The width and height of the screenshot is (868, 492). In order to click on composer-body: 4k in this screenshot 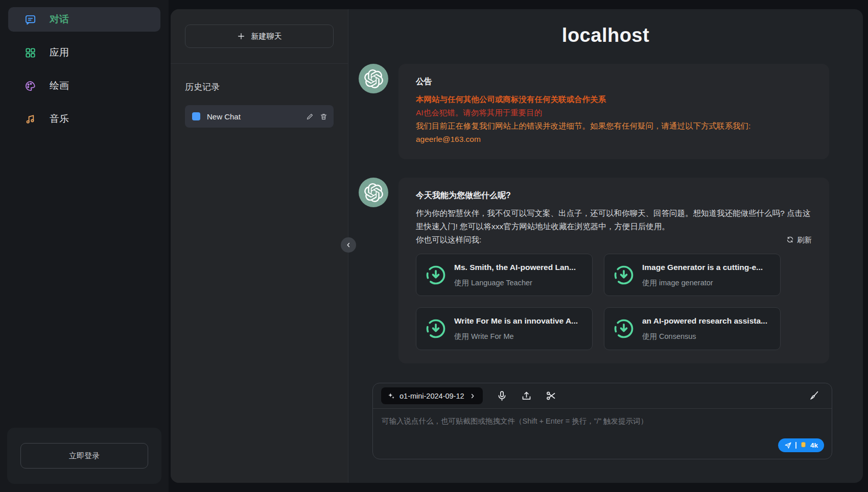, I will do `click(602, 434)`.